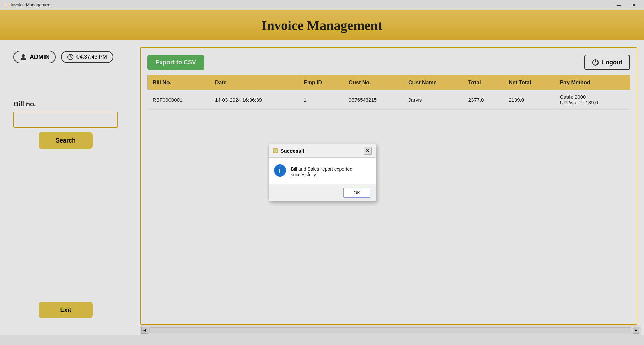 Image resolution: width=644 pixels, height=345 pixels. What do you see at coordinates (293, 151) in the screenshot?
I see `dialog-title: Success!!` at bounding box center [293, 151].